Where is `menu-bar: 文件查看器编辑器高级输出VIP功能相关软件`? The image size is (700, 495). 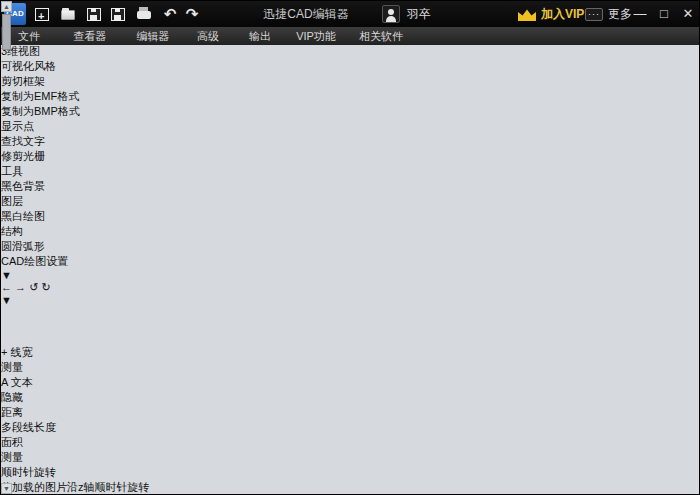
menu-bar: 文件查看器编辑器高级输出VIP功能相关软件 is located at coordinates (350, 36).